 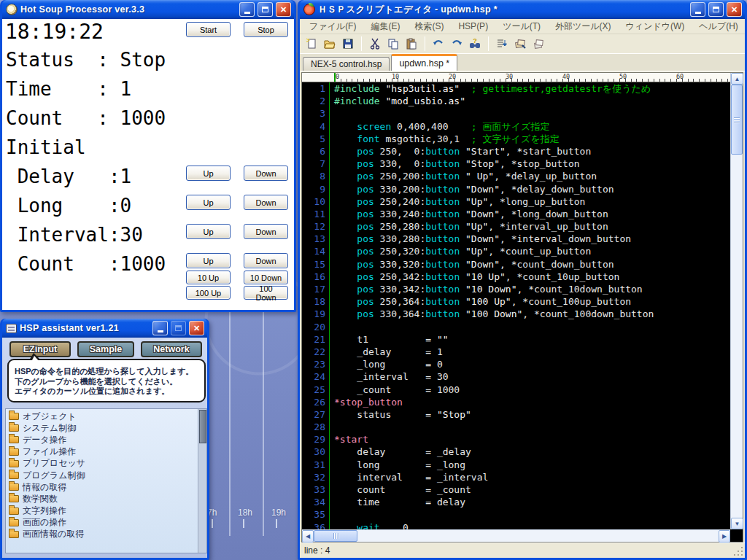 I want to click on count-100down-button: 100 Down, so click(x=266, y=293).